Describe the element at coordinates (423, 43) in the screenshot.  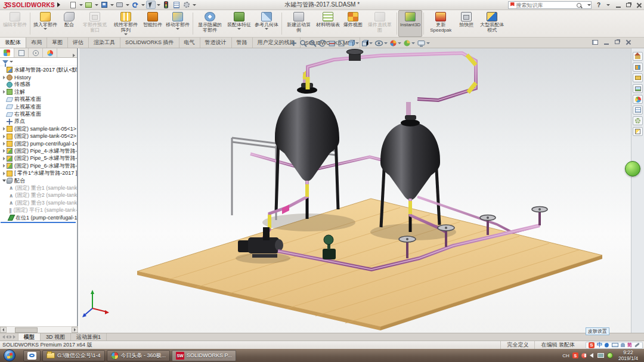
I see `view-settings-button` at that location.